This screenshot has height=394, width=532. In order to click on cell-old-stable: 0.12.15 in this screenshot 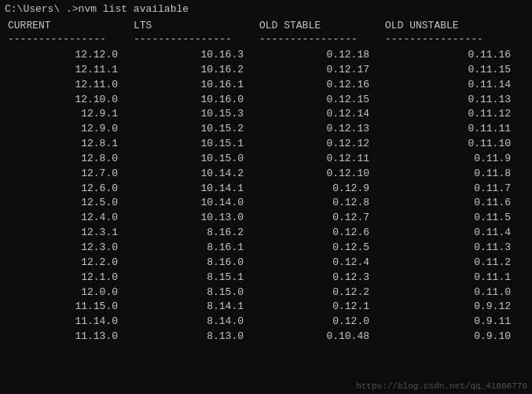, I will do `click(322, 101)`.